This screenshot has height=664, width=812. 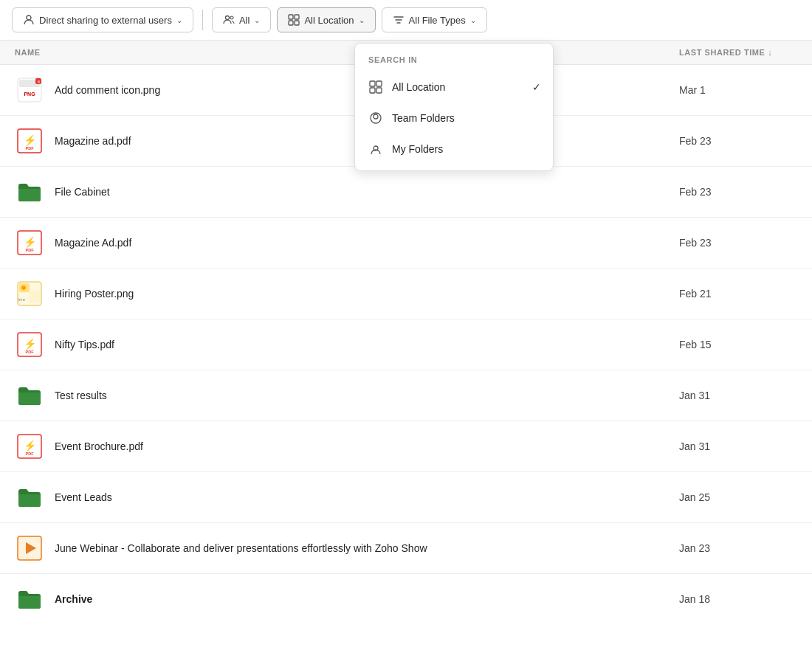 I want to click on all-filter-label: All, so click(x=244, y=21).